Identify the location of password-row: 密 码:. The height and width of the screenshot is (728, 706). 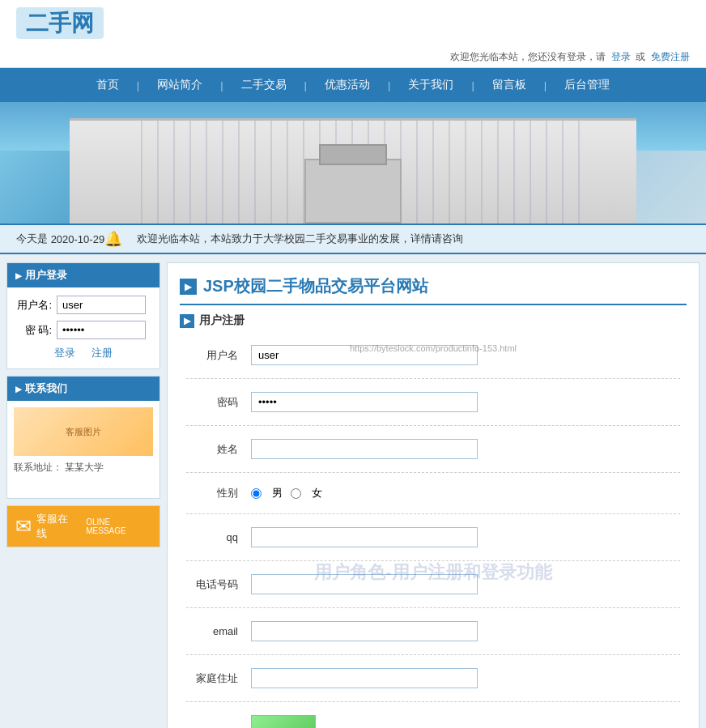
(83, 330).